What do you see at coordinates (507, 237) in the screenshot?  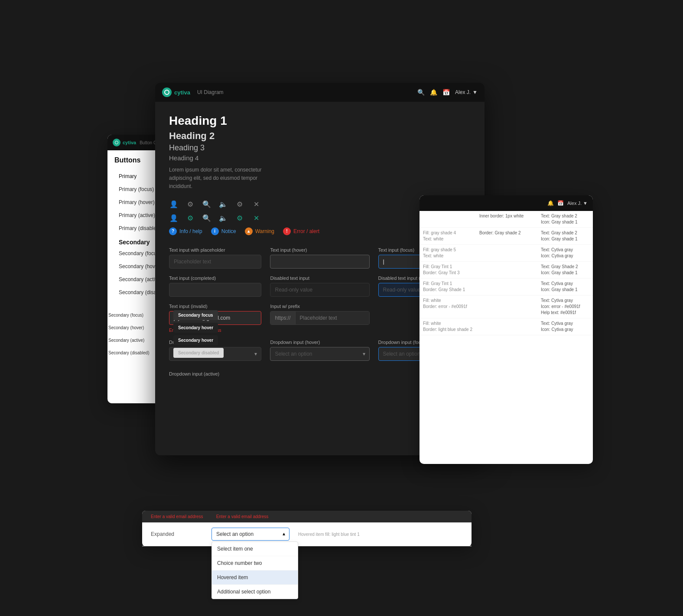 I see `border-col: Border: Gray shade 2` at bounding box center [507, 237].